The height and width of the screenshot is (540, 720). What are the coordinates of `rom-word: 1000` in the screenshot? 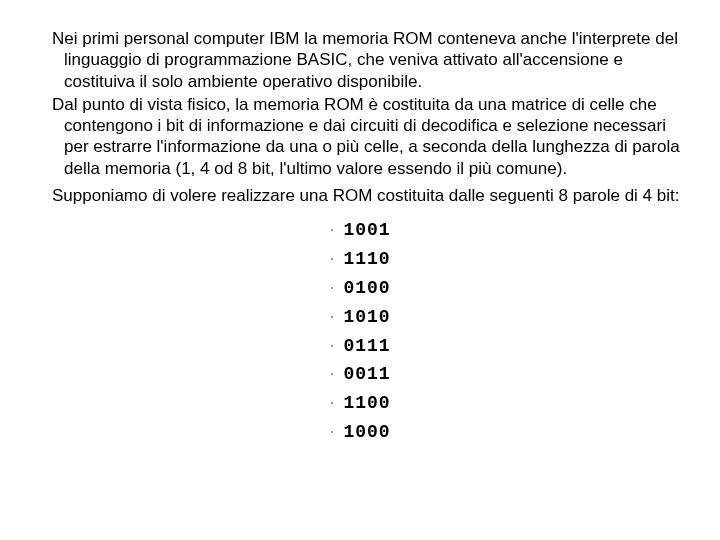 It's located at (360, 432).